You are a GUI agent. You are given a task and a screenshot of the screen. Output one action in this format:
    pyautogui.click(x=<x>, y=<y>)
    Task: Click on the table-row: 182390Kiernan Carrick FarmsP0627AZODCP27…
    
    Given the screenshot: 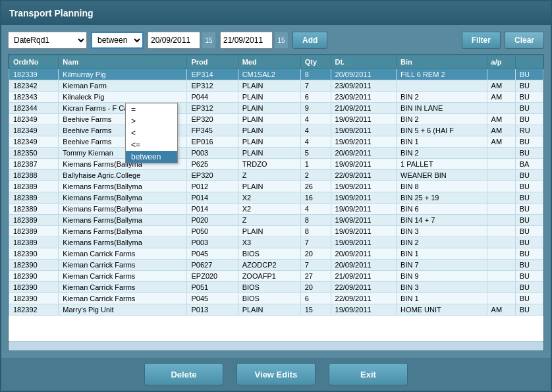 What is the action you would take?
    pyautogui.click(x=277, y=265)
    